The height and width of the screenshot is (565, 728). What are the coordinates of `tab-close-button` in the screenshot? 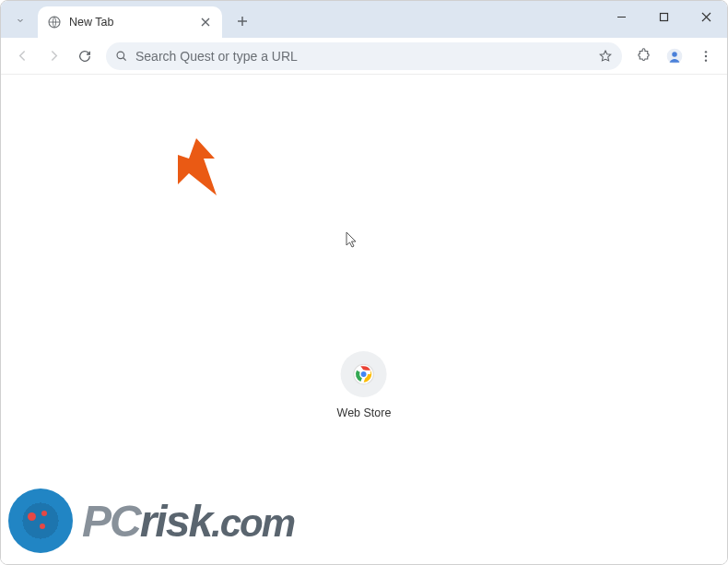 It's located at (205, 22).